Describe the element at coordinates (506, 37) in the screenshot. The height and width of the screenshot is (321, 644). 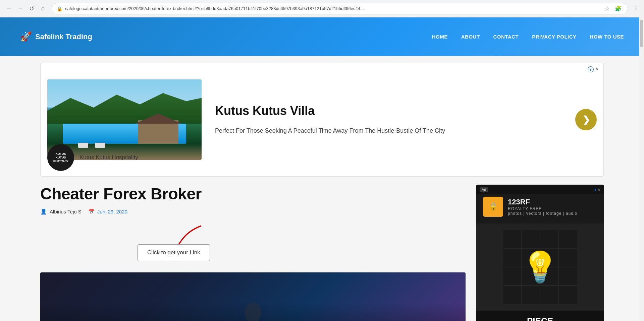
I see `nav-link-contact: CONTACT` at that location.